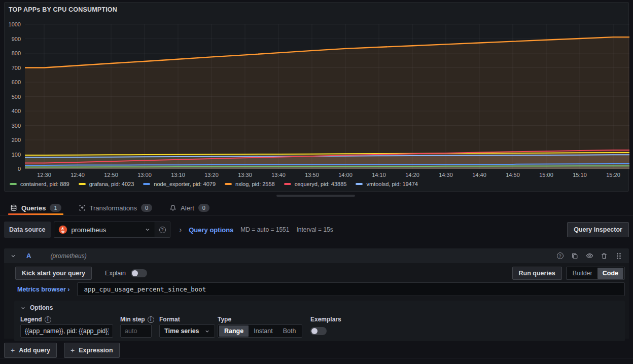  Describe the element at coordinates (139, 273) in the screenshot. I see `explain-toggle` at that location.